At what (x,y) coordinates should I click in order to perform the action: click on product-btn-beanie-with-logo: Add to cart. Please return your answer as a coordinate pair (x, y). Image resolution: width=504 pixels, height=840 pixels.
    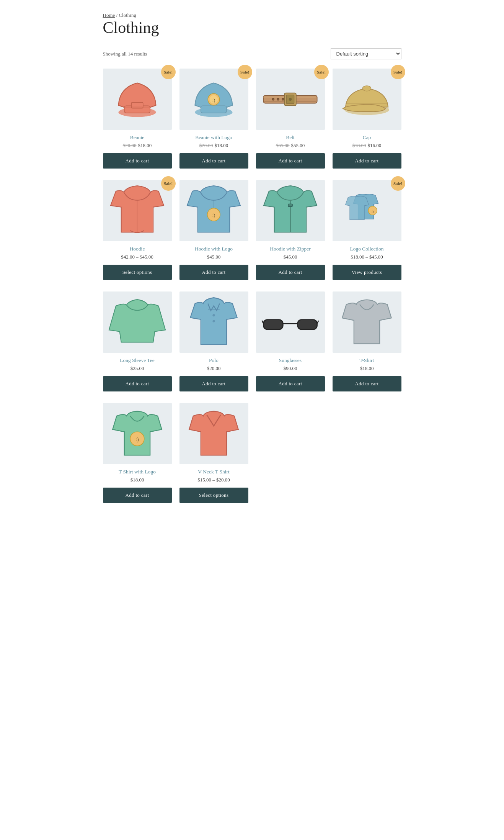
    Looking at the image, I should click on (214, 161).